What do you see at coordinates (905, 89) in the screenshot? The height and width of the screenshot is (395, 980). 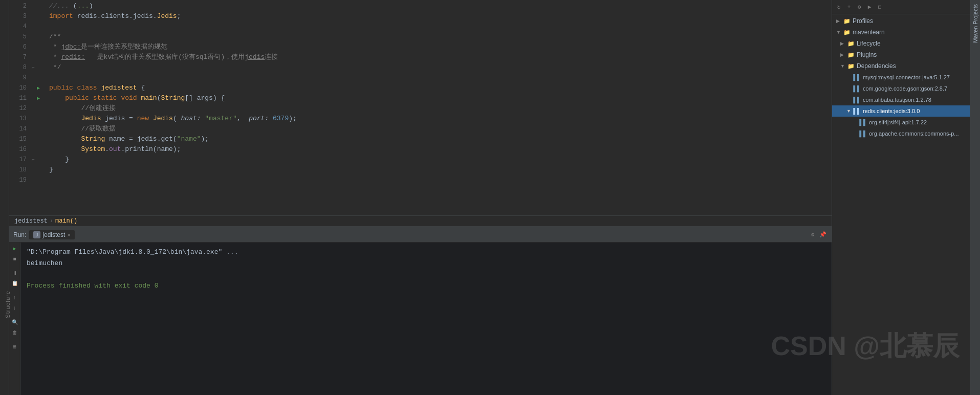 I see `gson-label: com.google.code.gson:gson:2.8.7` at bounding box center [905, 89].